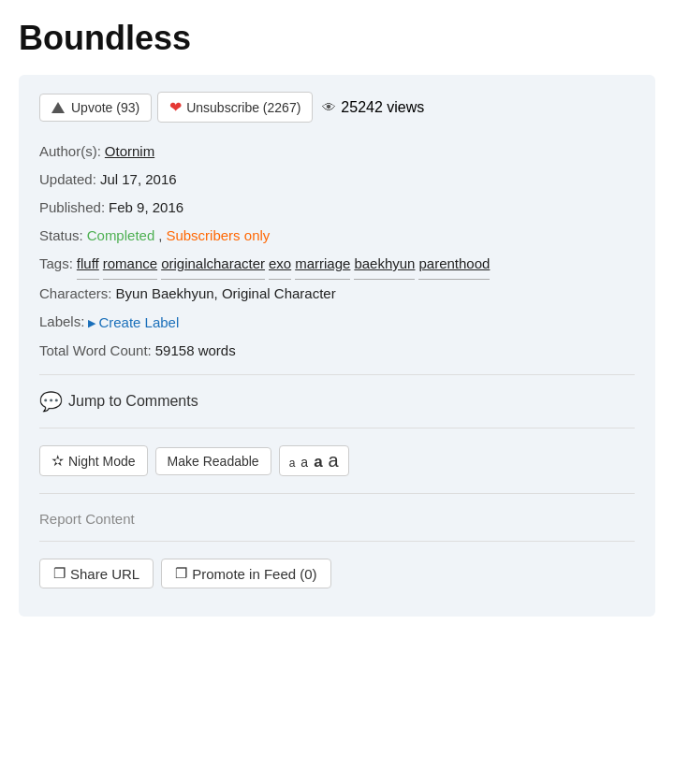  Describe the element at coordinates (304, 462) in the screenshot. I see `font-size-sm: a` at that location.